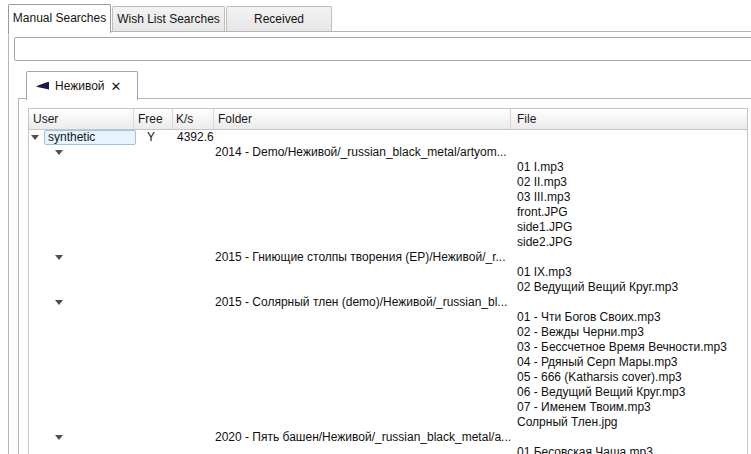  Describe the element at coordinates (544, 242) in the screenshot. I see `file-cell: side2.JPG` at that location.